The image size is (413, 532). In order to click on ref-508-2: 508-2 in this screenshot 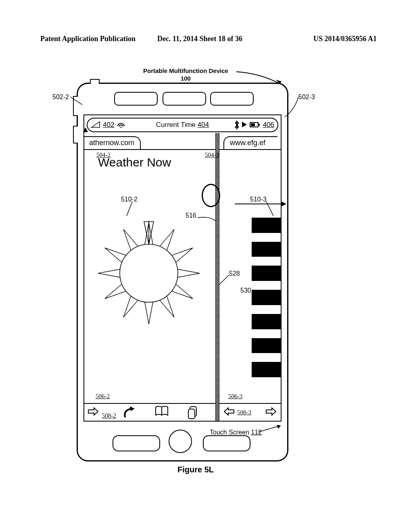, I will do `click(109, 416)`.